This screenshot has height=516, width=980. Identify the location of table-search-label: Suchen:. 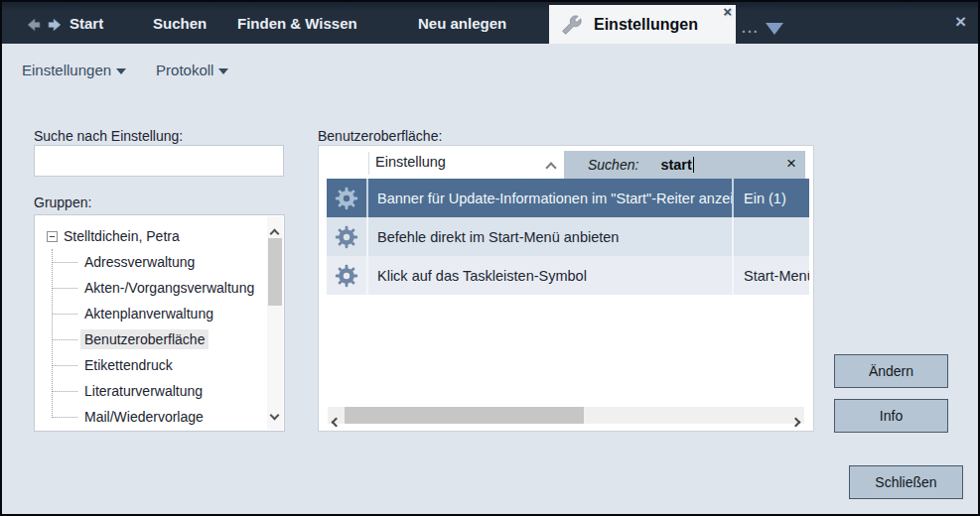
(614, 165).